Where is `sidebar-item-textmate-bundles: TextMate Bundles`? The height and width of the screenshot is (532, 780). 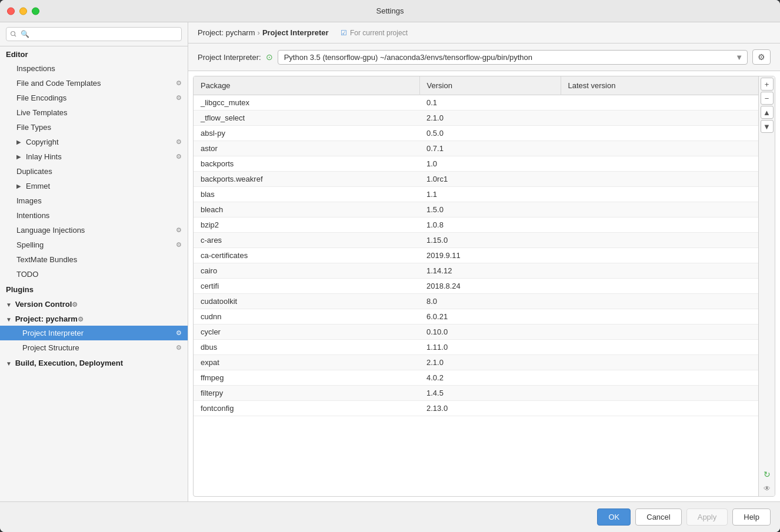
sidebar-item-textmate-bundles: TextMate Bundles is located at coordinates (94, 260).